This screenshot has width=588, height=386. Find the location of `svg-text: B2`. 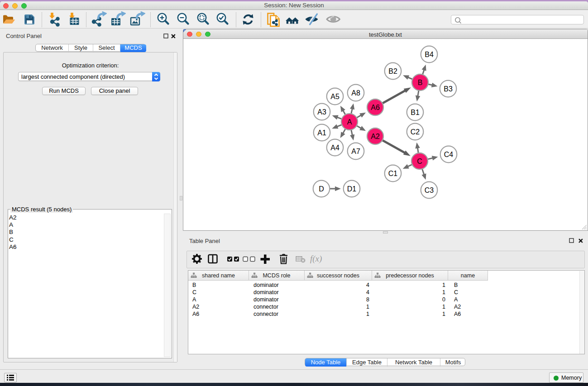

svg-text: B2 is located at coordinates (393, 71).